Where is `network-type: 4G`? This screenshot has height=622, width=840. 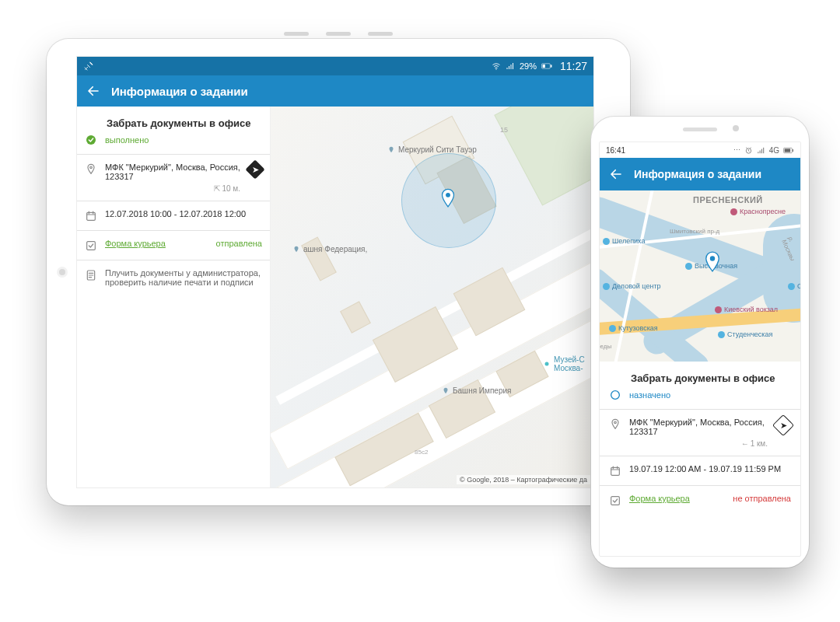
network-type: 4G is located at coordinates (775, 151).